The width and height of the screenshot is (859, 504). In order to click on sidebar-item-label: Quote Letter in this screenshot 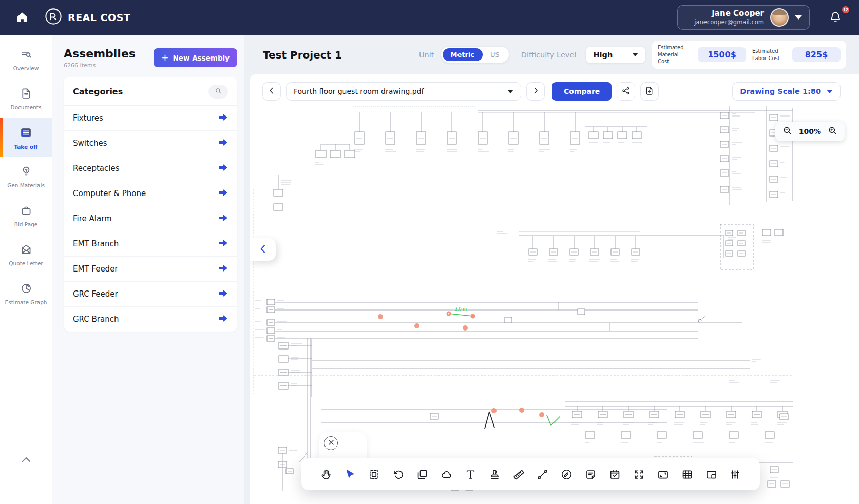, I will do `click(26, 263)`.